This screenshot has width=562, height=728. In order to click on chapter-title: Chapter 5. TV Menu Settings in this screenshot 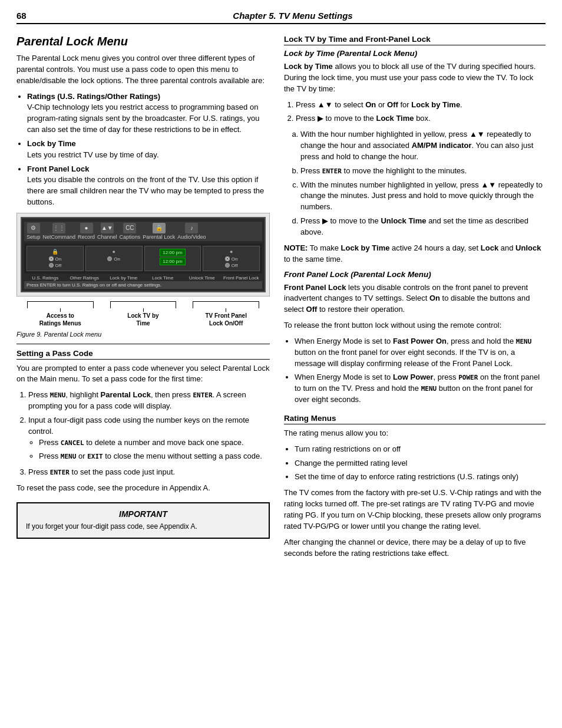, I will do `click(293, 15)`.